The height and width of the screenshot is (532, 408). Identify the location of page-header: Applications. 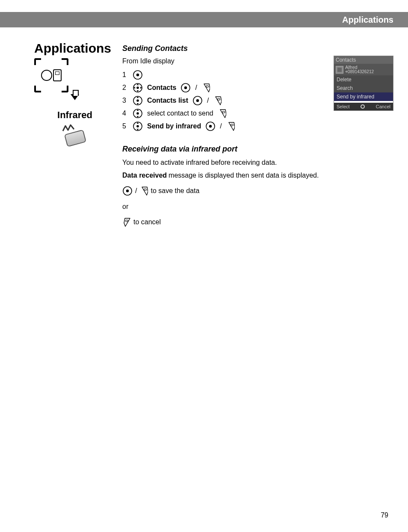
(204, 20).